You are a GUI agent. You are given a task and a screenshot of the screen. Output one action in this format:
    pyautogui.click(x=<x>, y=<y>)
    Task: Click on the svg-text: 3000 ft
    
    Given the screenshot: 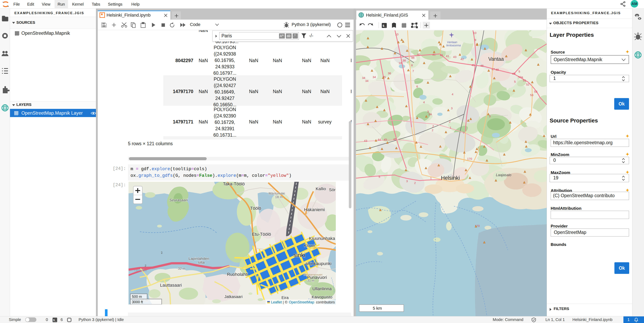 What is the action you would take?
    pyautogui.click(x=138, y=302)
    